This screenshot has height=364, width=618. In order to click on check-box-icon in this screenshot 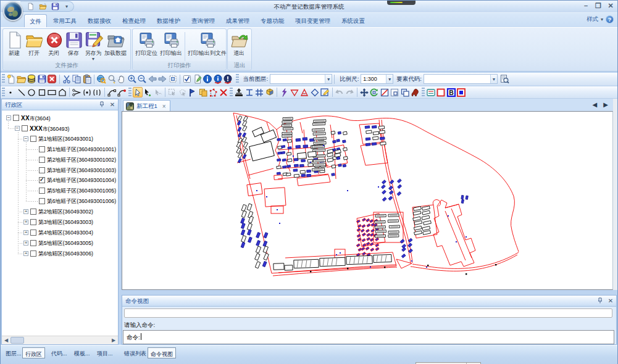, I will do `click(188, 79)`.